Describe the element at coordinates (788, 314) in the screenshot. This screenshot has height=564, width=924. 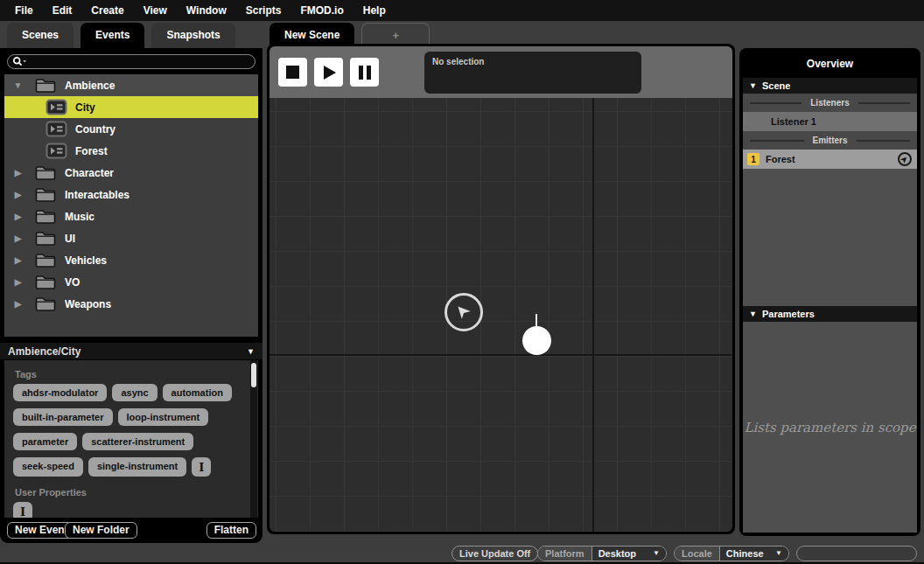
I see `parameters-section-label: Parameters` at that location.